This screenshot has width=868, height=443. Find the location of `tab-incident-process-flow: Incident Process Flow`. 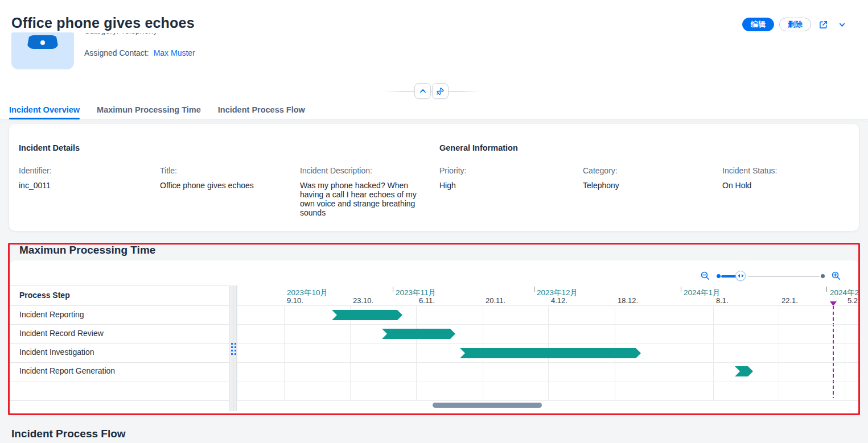

tab-incident-process-flow: Incident Process Flow is located at coordinates (262, 113).